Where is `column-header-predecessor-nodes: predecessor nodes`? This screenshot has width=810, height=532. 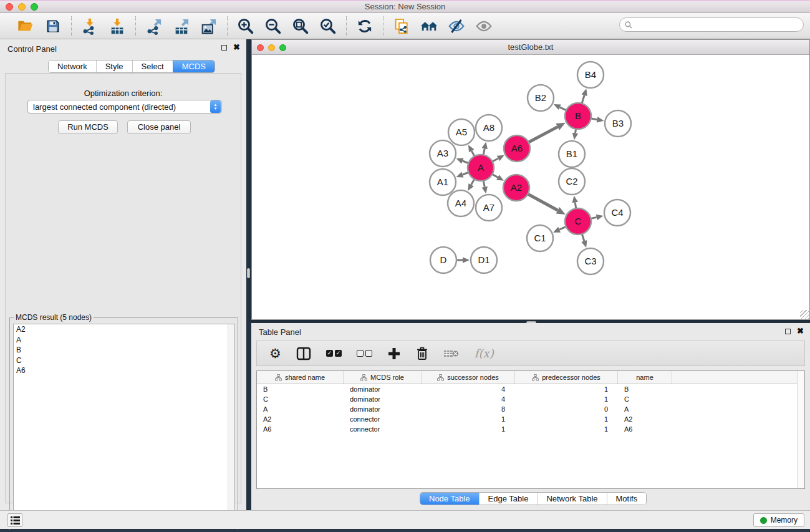 column-header-predecessor-nodes: predecessor nodes is located at coordinates (566, 377).